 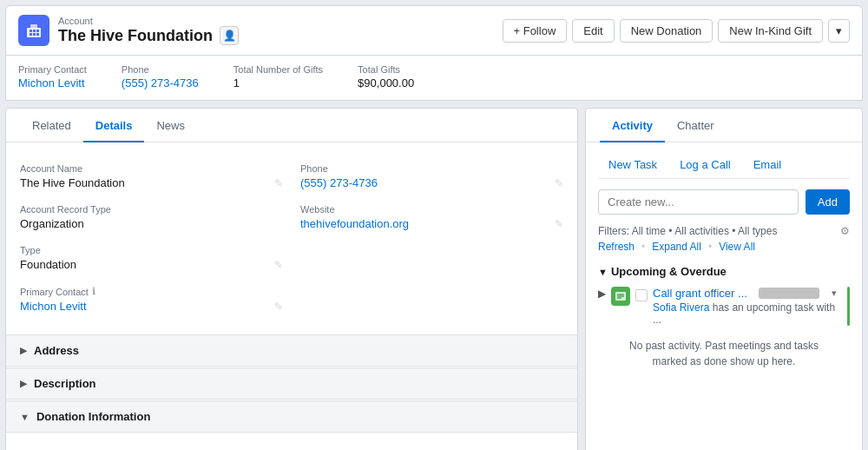 I want to click on account-title-area: Account The Hive Foundation 👤, so click(x=128, y=30).